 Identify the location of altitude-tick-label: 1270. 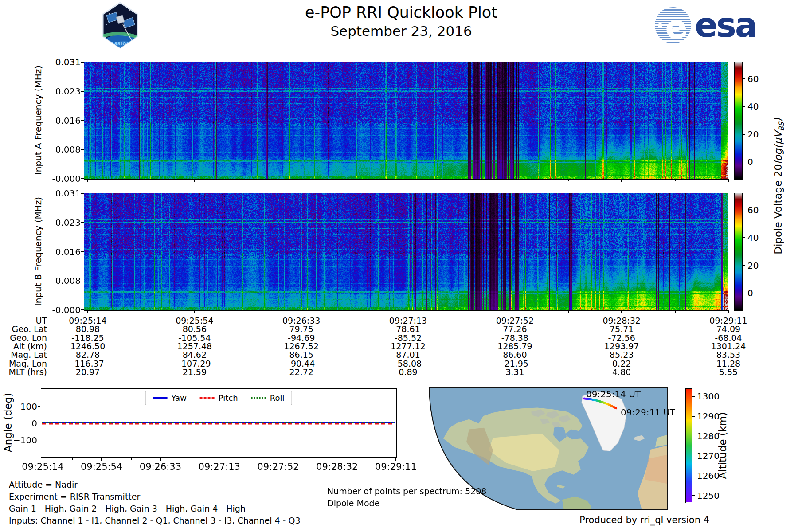
(708, 456).